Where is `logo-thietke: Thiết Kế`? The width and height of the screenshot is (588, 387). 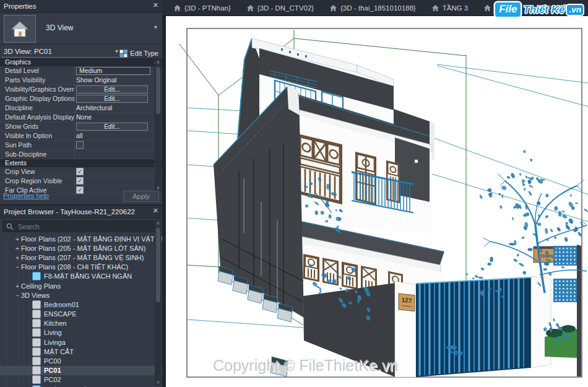 logo-thietke: Thiết Kế is located at coordinates (543, 10).